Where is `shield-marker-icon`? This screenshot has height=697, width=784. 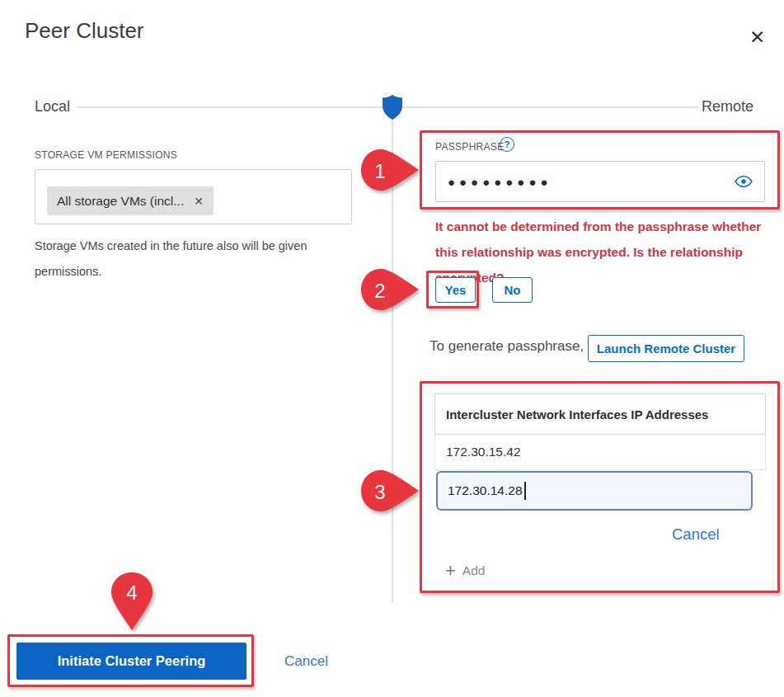
shield-marker-icon is located at coordinates (392, 109).